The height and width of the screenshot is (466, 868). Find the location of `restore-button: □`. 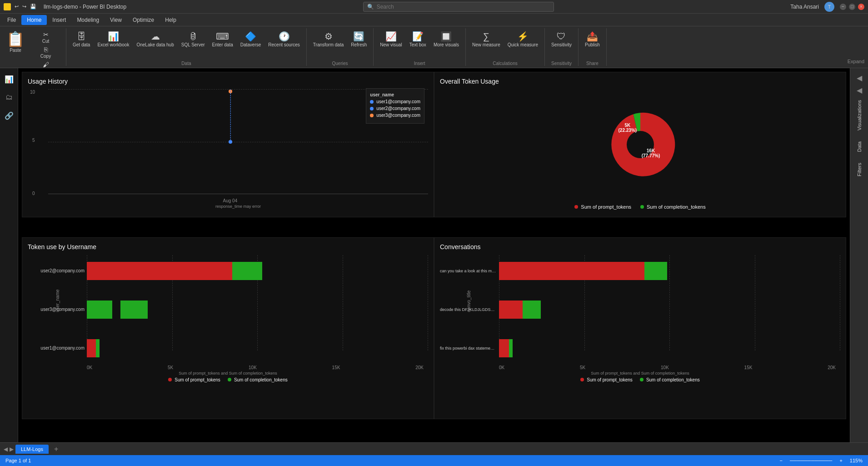

restore-button: □ is located at coordinates (852, 7).